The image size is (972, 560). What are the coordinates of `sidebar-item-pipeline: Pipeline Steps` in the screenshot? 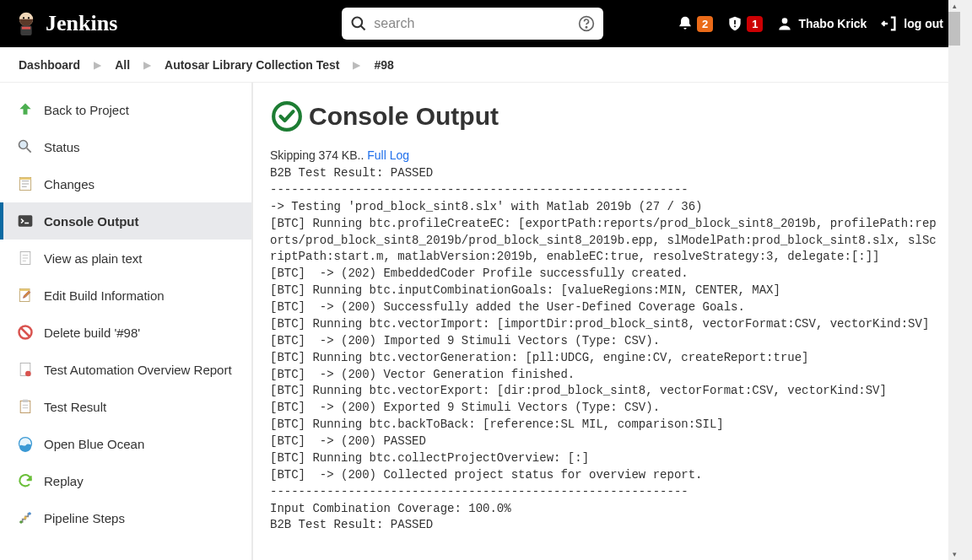 It's located at (126, 518).